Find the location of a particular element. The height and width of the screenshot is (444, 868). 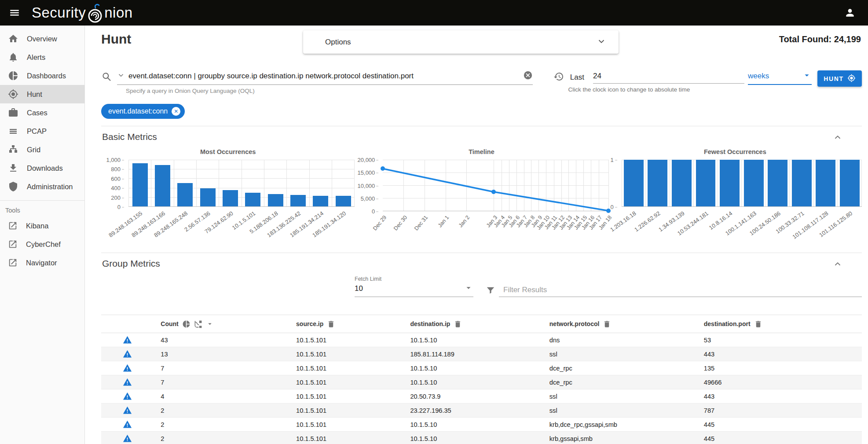

query-input is located at coordinates (326, 76).